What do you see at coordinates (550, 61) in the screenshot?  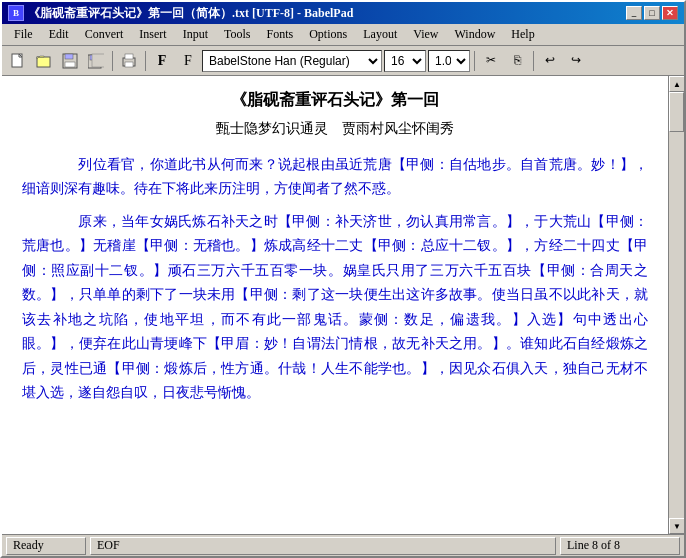 I see `undo-button: ↩` at bounding box center [550, 61].